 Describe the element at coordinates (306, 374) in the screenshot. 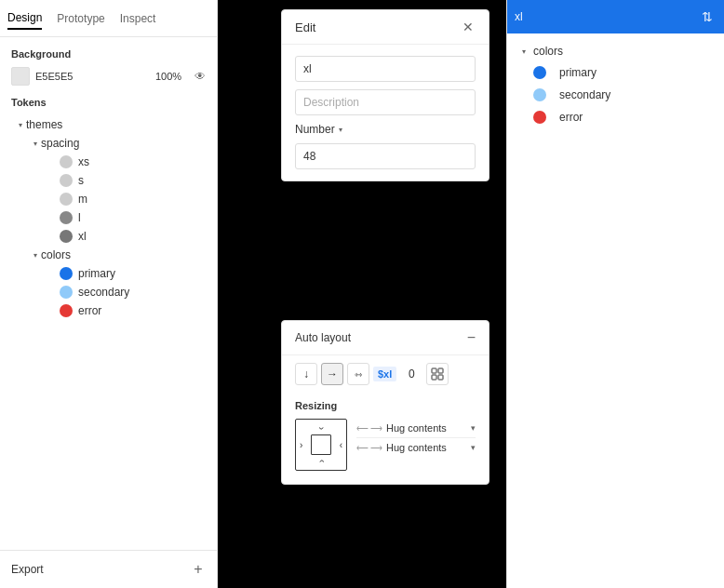

I see `direction-down-button: ↓` at that location.